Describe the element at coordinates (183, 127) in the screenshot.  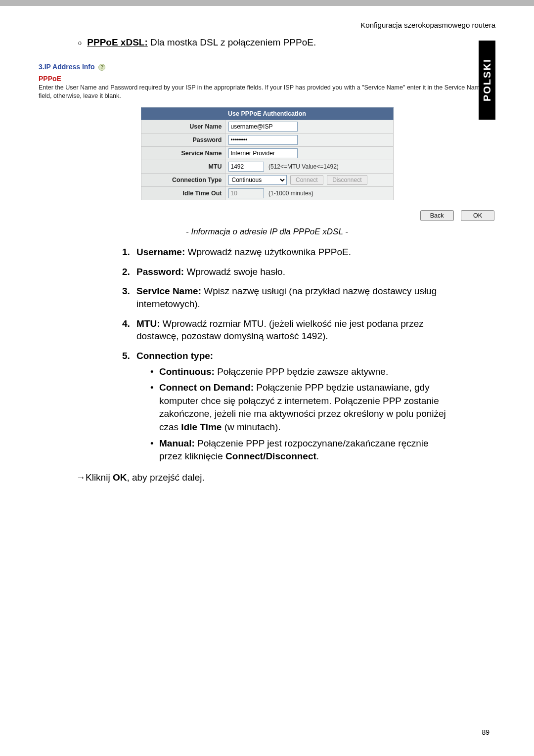
I see `user-name-label: User Name` at that location.